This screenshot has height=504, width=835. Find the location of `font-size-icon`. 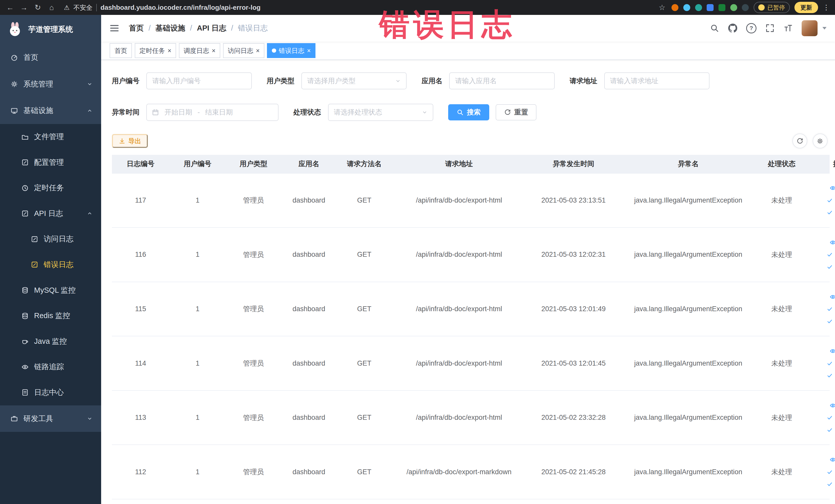

font-size-icon is located at coordinates (788, 28).